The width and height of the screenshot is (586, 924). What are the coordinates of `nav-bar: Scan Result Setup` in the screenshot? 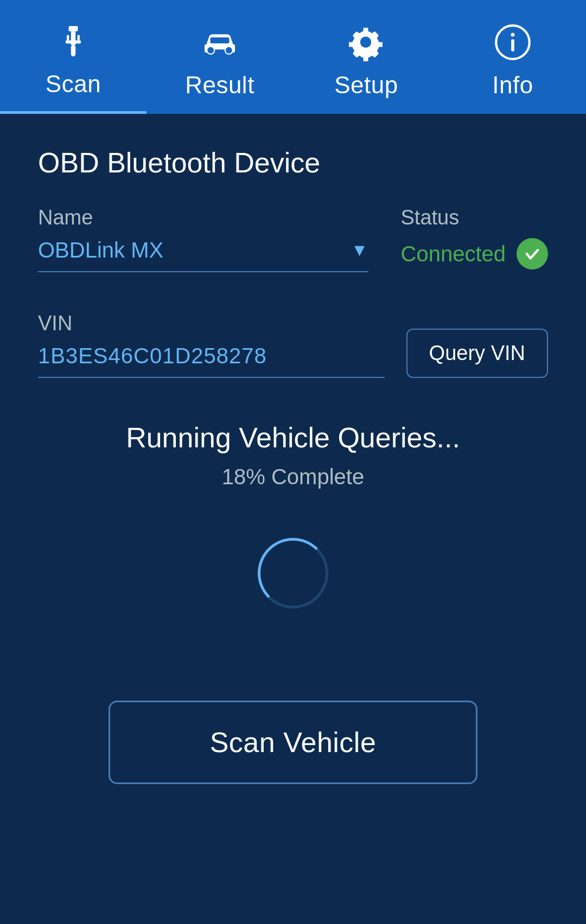 It's located at (293, 57).